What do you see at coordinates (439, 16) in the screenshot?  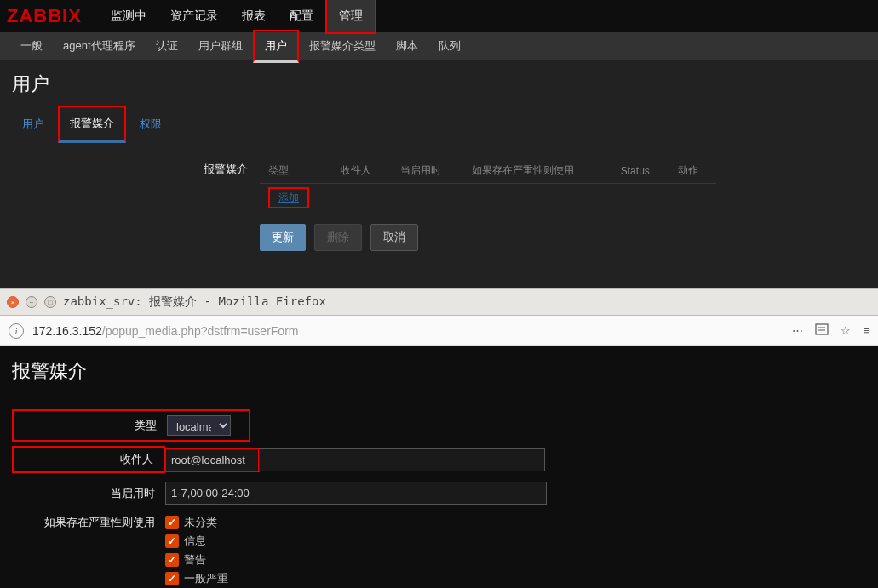 I see `top-nav: ZABBIX 监测中 资产记录 报表 配置 管理` at bounding box center [439, 16].